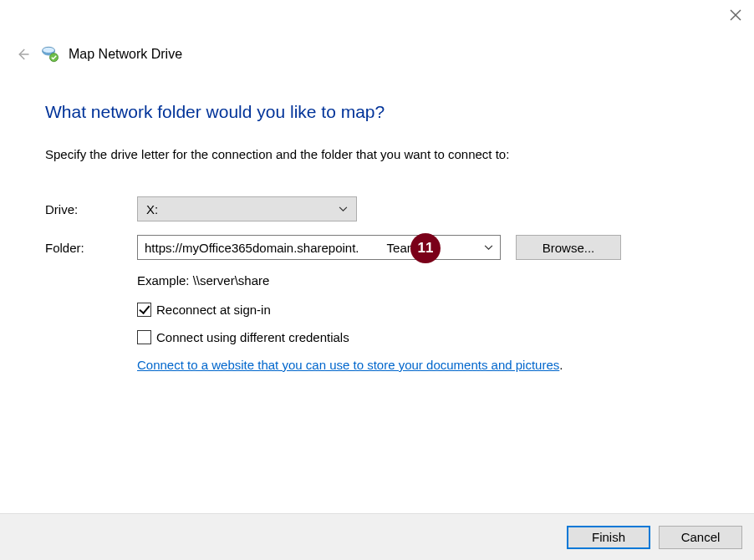  What do you see at coordinates (609, 537) in the screenshot?
I see `finish-button: Finish` at bounding box center [609, 537].